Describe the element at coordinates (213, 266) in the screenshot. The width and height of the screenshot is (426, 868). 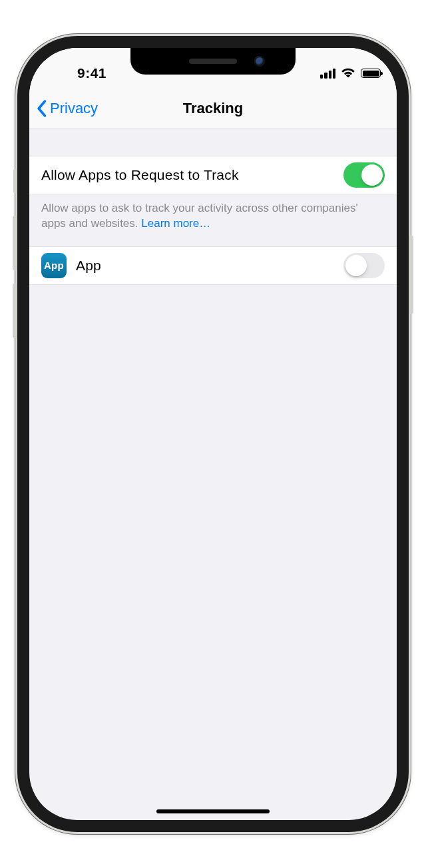
I see `apps-group: AppApp` at that location.